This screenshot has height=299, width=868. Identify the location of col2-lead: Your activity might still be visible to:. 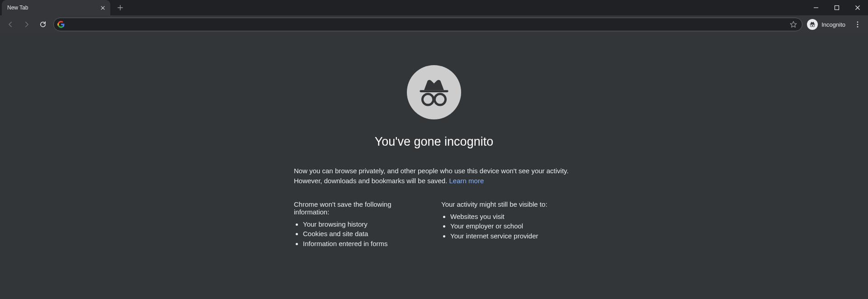
(508, 204).